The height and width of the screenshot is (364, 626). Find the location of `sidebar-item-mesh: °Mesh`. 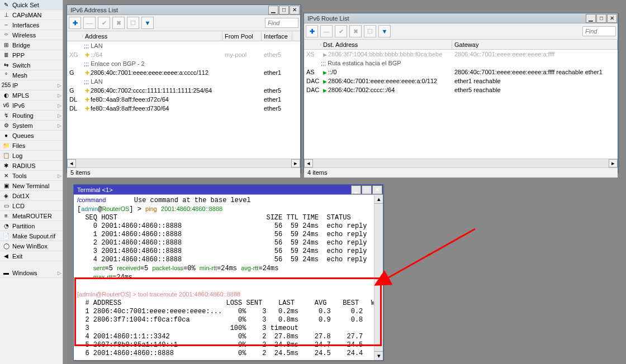

sidebar-item-mesh: °Mesh is located at coordinates (31, 75).